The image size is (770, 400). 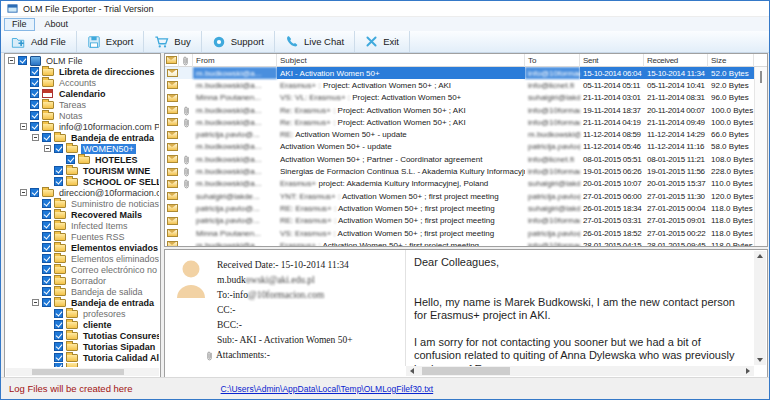 What do you see at coordinates (460, 159) in the screenshot?
I see `mail-row: m.budkowski@a...Activation Women 50+ ; P…` at bounding box center [460, 159].